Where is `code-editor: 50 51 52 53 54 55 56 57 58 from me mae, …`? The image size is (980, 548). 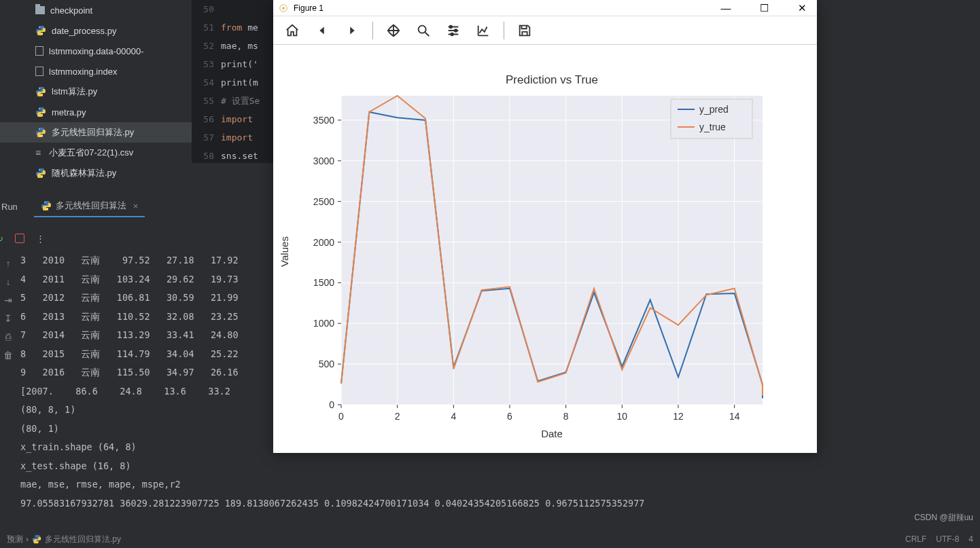
code-editor: 50 51 52 53 54 55 56 57 58 from me mae, … is located at coordinates (236, 81).